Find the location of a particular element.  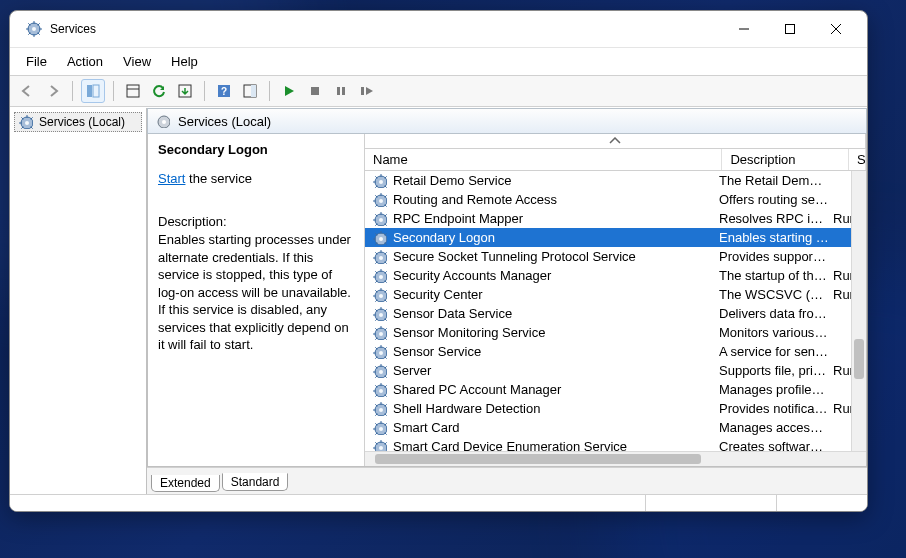

table-row: Shared PC Account ManagerManages profile… is located at coordinates (616, 390).